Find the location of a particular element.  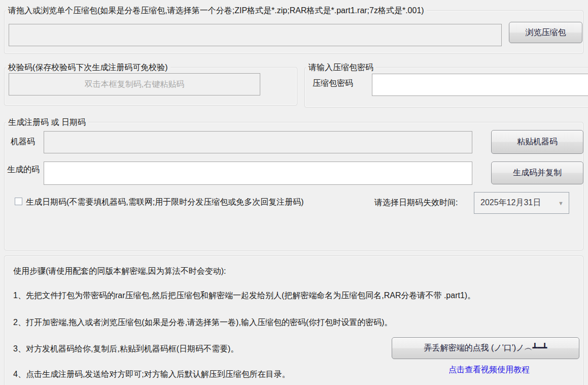

password-group-label: 请输入压缩包密码 is located at coordinates (341, 68).